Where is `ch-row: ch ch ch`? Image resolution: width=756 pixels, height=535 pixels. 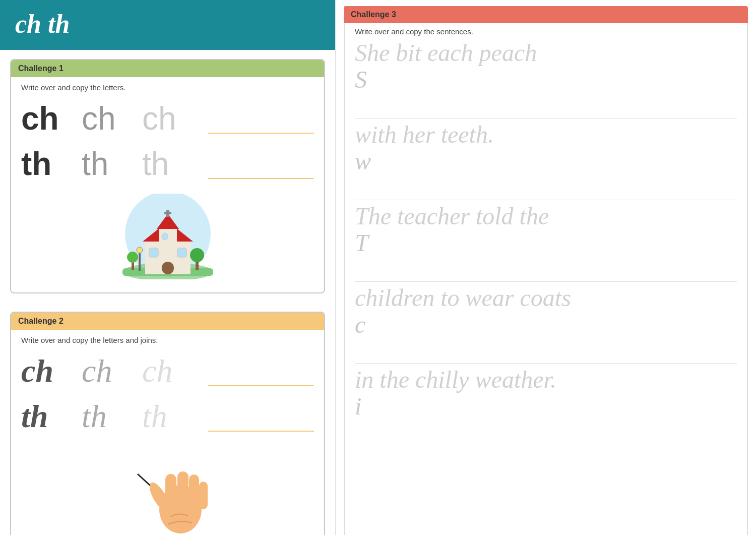 ch-row: ch ch ch is located at coordinates (167, 118).